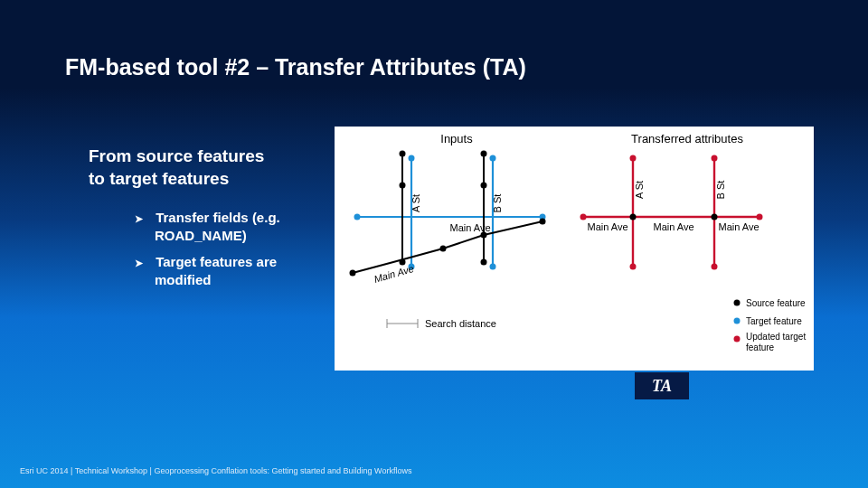  What do you see at coordinates (639, 190) in the screenshot?
I see `label-a-st-right: A St` at bounding box center [639, 190].